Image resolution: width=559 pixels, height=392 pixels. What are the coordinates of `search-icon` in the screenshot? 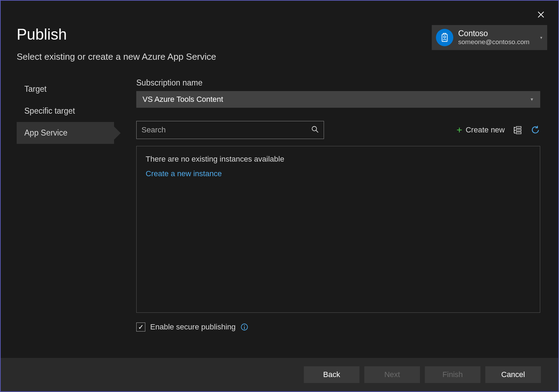 It's located at (315, 130).